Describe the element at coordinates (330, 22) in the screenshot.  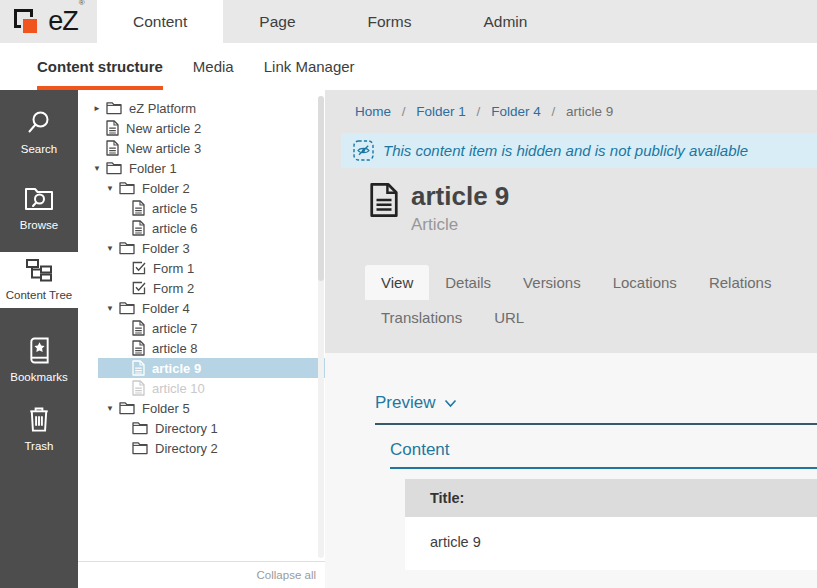
I see `top-navigation: Content Page Forms Admin` at that location.